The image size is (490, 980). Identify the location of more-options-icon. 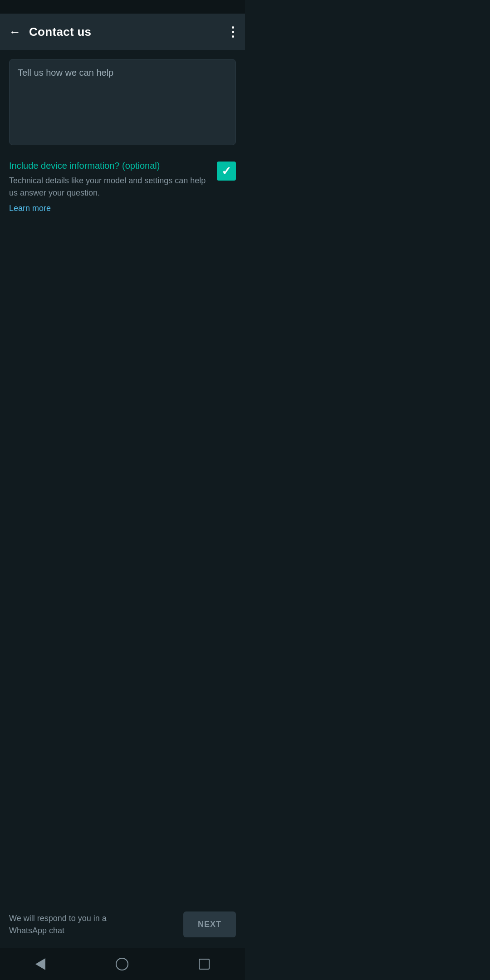
(233, 32).